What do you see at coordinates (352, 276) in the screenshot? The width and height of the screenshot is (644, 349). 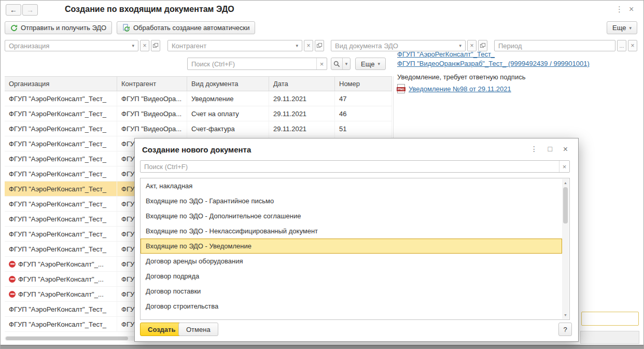 I see `doc-type-item: Договор подряда` at bounding box center [352, 276].